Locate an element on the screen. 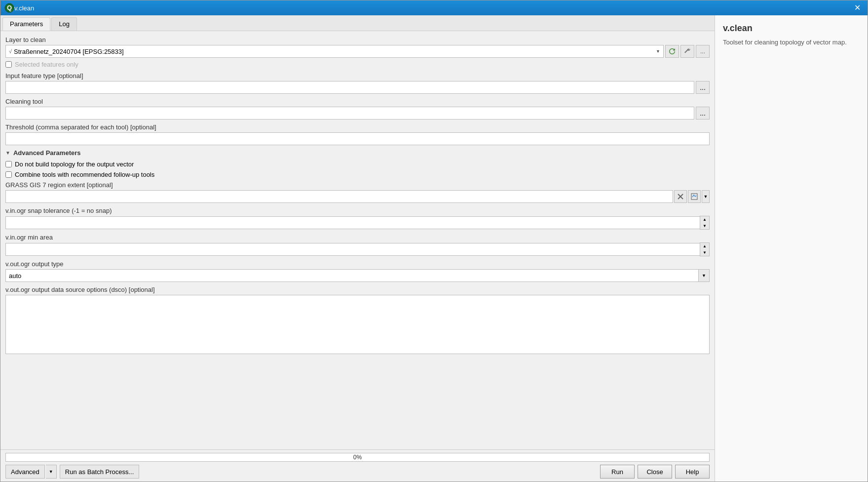 The height and width of the screenshot is (482, 868). grass-region-row: 205138.5590,460203.9060,5885786.7010,605… is located at coordinates (357, 197).